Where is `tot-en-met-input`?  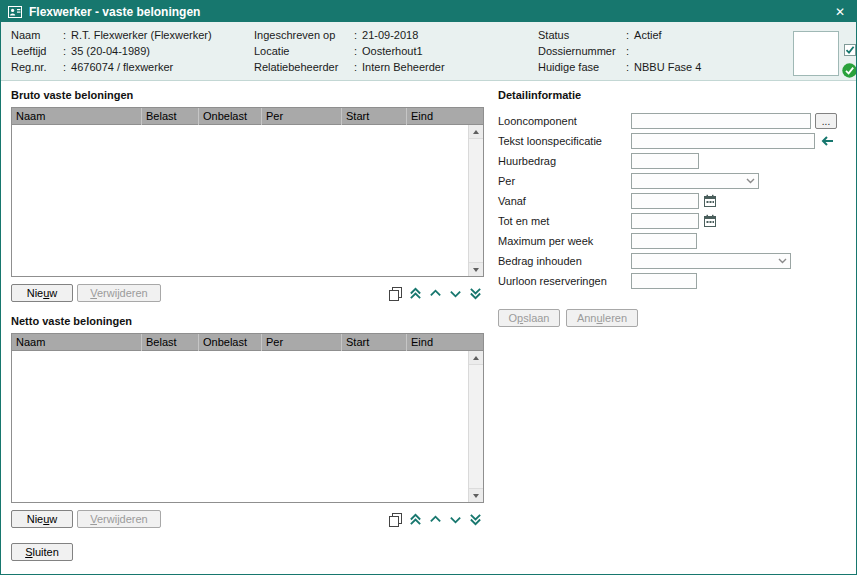 tot-en-met-input is located at coordinates (665, 221).